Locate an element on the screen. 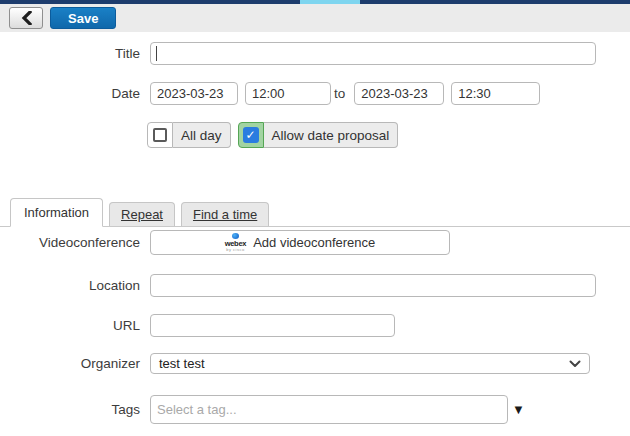 The width and height of the screenshot is (630, 436). start-time-input is located at coordinates (288, 94).